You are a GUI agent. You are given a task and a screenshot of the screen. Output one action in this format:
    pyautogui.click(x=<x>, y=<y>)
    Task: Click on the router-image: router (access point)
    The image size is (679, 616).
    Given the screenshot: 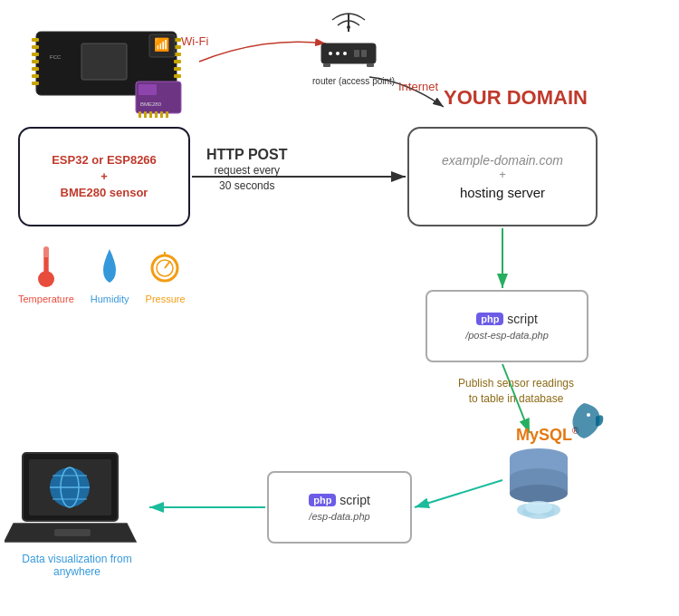 What is the action you would take?
    pyautogui.click(x=353, y=47)
    